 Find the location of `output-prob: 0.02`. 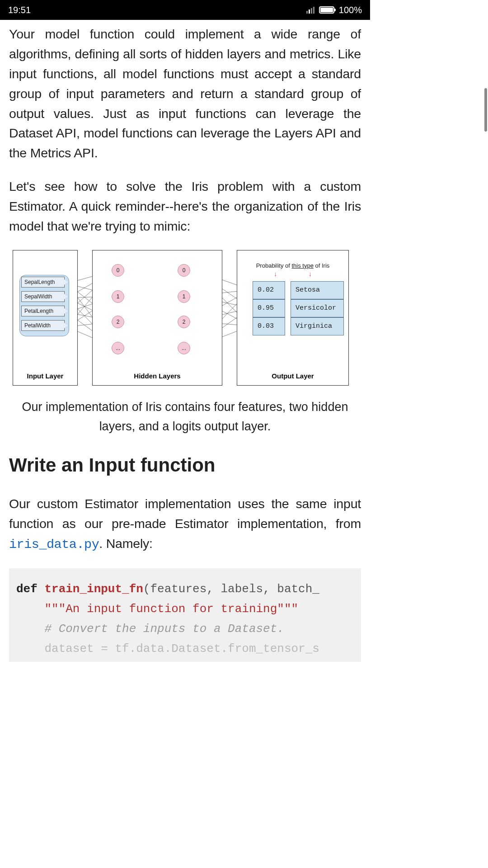

output-prob: 0.02 is located at coordinates (269, 290).